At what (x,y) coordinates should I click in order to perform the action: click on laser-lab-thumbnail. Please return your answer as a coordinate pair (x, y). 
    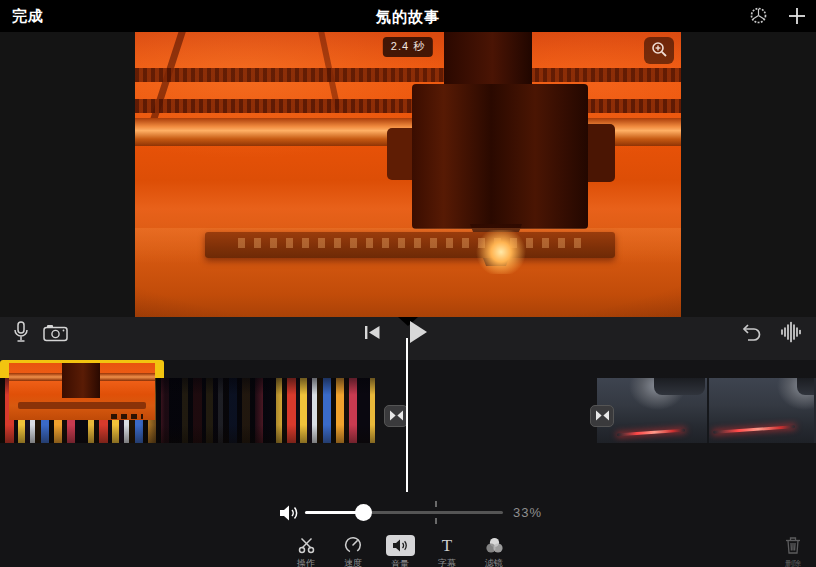
    Looking at the image, I should click on (762, 410).